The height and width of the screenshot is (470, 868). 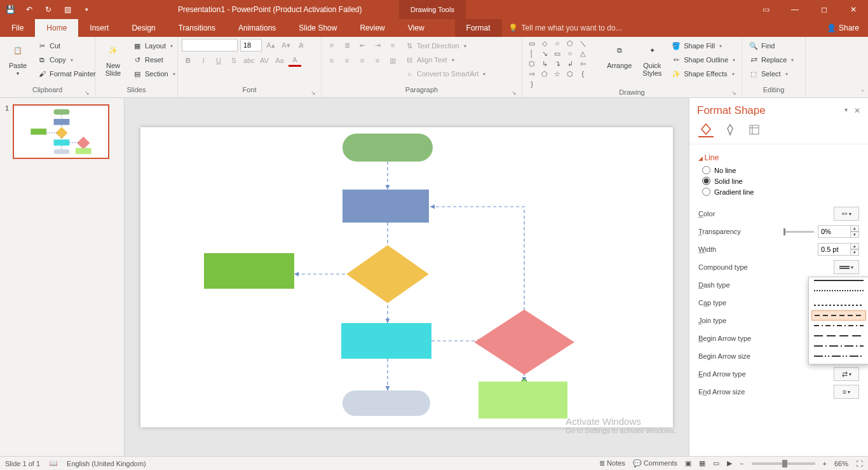 I want to click on collapse-ribbon-icon: ˄, so click(x=863, y=93).